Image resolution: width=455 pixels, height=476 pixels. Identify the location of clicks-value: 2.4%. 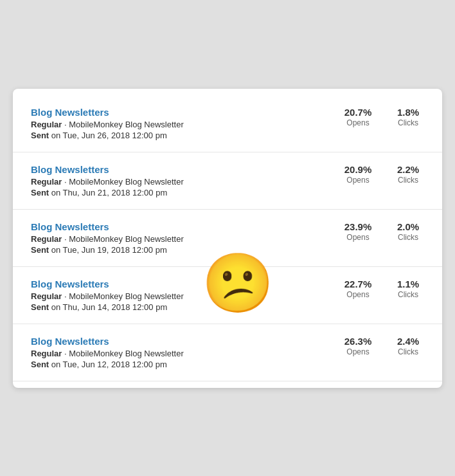
(408, 341).